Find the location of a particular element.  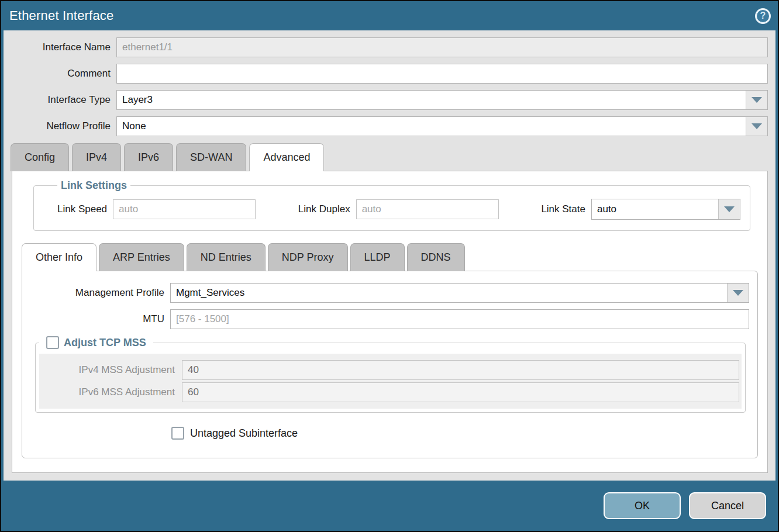

untagged-subinterface-checkbox is located at coordinates (178, 433).